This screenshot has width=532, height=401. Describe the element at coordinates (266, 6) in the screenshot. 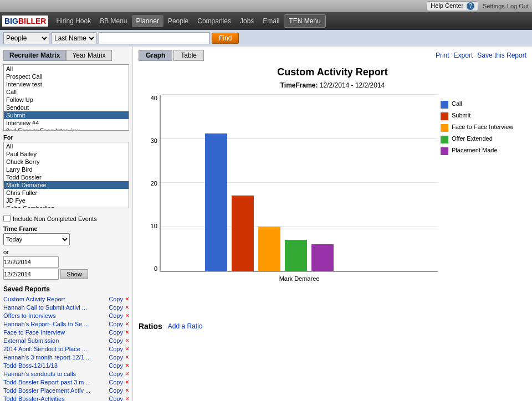

I see `top-bar: Help Center ? Settings Log Out` at that location.